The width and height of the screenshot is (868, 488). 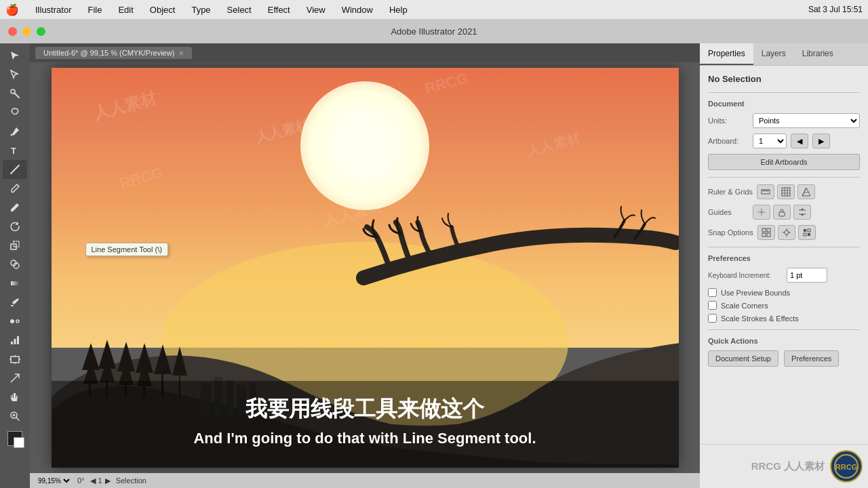 What do you see at coordinates (15, 75) in the screenshot?
I see `direct-selection-tool` at bounding box center [15, 75].